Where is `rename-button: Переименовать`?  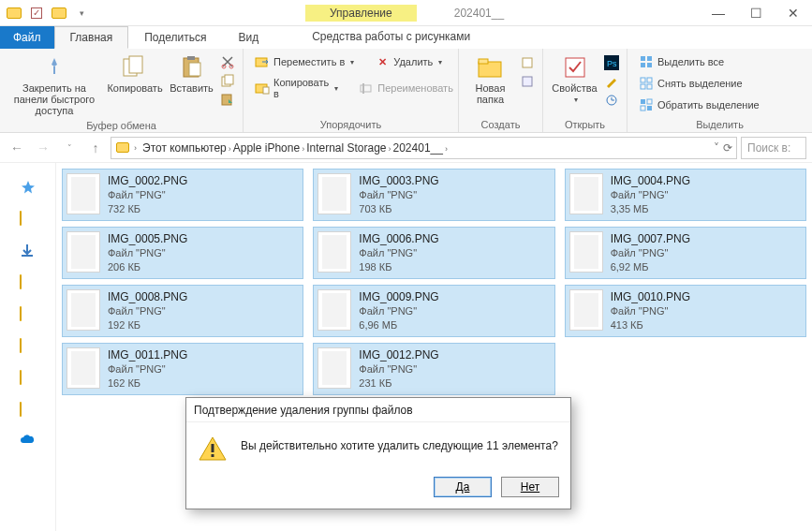 rename-button: Переименовать is located at coordinates (406, 88).